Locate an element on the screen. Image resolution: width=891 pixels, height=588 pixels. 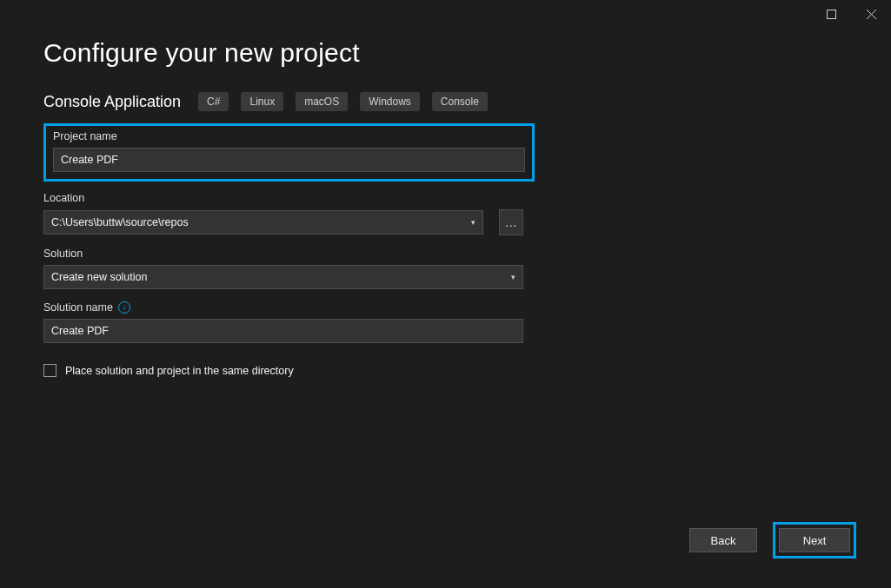
browse-location-button: ... is located at coordinates (511, 222).